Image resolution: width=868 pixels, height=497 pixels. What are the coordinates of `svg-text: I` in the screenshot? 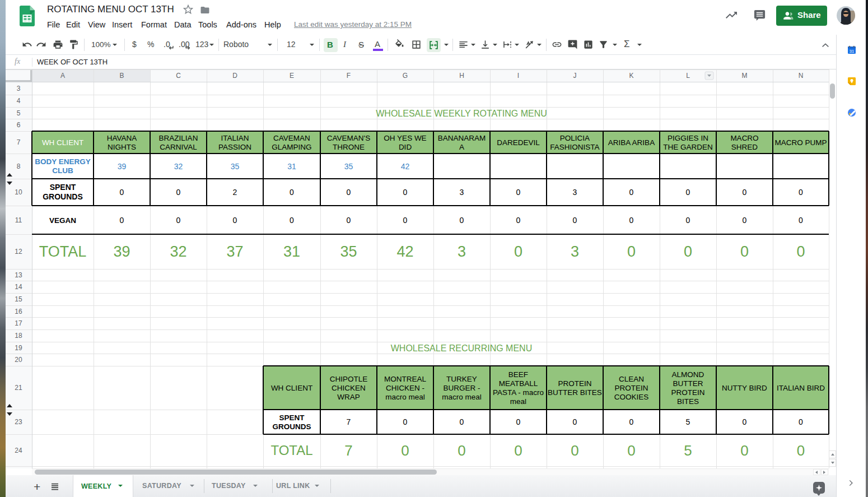 It's located at (519, 76).